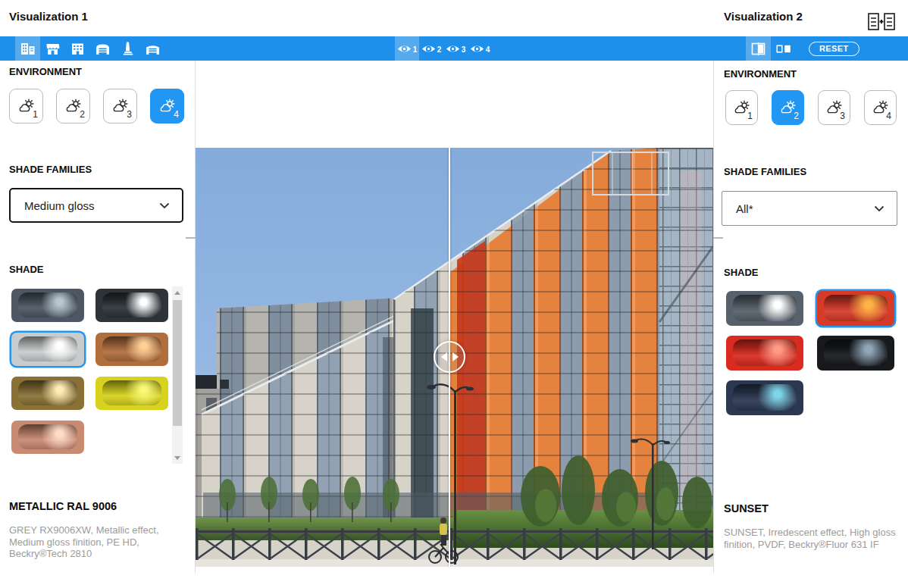  I want to click on eye-toggle-1: 1, so click(407, 48).